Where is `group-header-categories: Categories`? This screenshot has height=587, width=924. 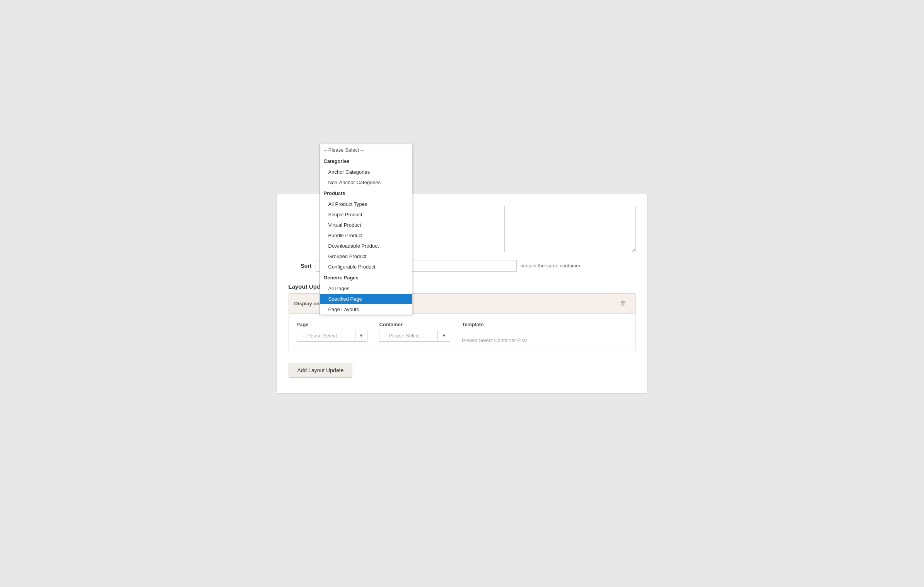
group-header-categories: Categories is located at coordinates (366, 161).